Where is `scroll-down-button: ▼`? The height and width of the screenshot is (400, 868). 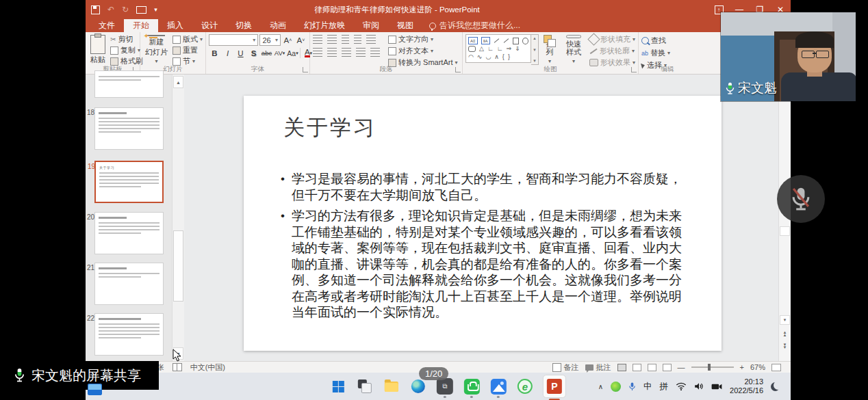 scroll-down-button: ▼ is located at coordinates (784, 320).